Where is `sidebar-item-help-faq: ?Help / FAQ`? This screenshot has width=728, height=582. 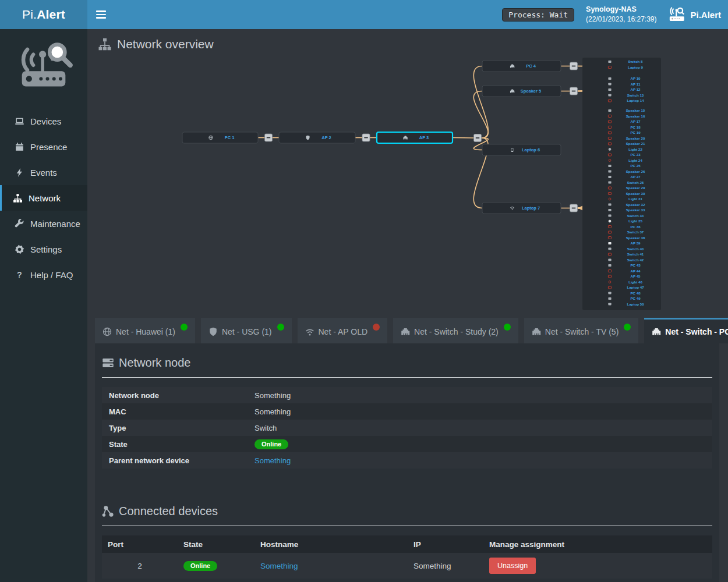
sidebar-item-help-faq: ?Help / FAQ is located at coordinates (44, 275).